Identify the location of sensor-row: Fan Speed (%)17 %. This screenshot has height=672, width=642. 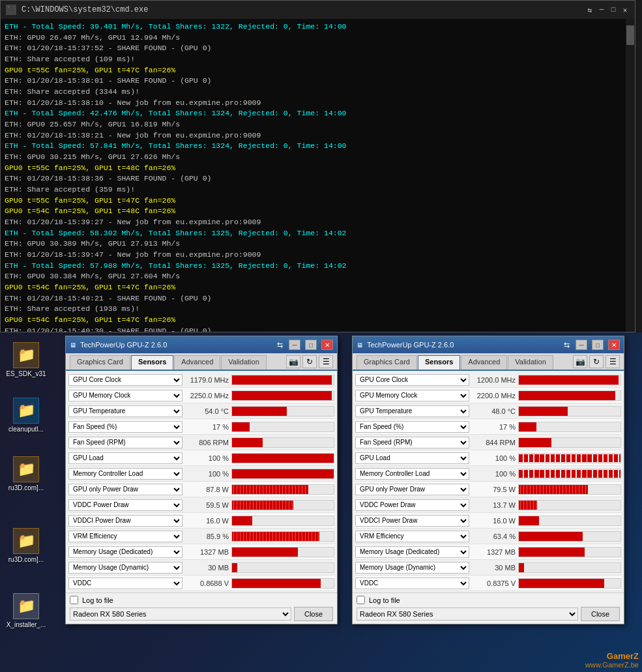
(201, 427).